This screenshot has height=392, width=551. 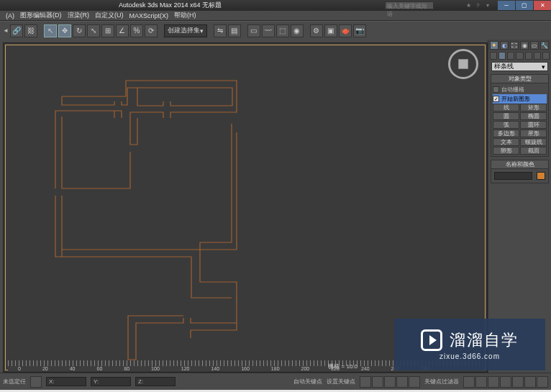 What do you see at coordinates (151, 30) in the screenshot?
I see `spinner-icon: ⟳` at bounding box center [151, 30].